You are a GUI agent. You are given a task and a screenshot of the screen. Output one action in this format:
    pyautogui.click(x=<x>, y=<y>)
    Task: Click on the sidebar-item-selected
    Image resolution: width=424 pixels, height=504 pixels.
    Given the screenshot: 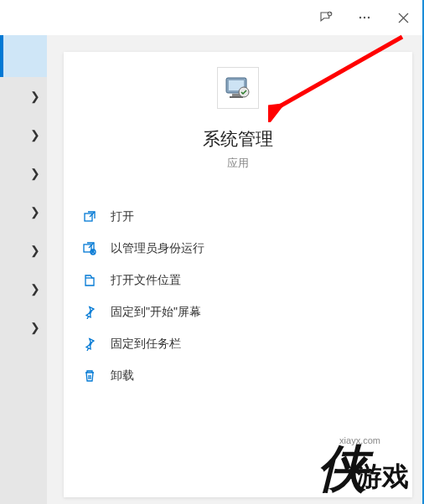 What is the action you would take?
    pyautogui.click(x=23, y=56)
    